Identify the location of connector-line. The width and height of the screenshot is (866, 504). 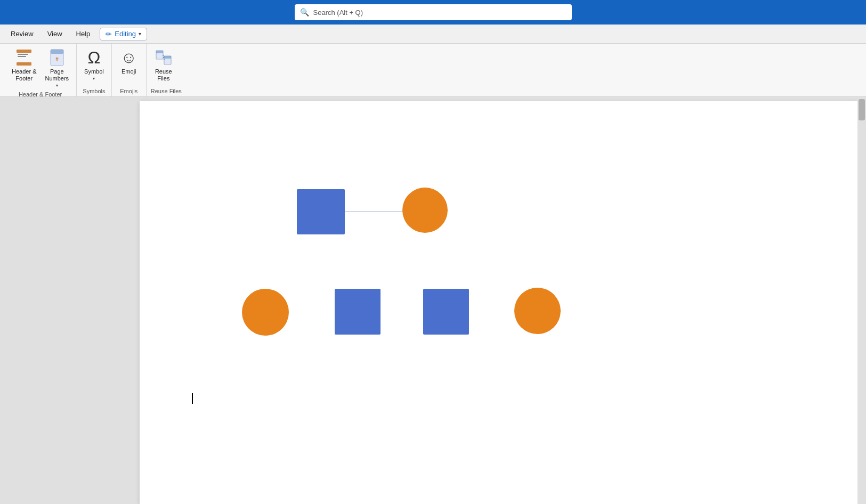
(374, 212).